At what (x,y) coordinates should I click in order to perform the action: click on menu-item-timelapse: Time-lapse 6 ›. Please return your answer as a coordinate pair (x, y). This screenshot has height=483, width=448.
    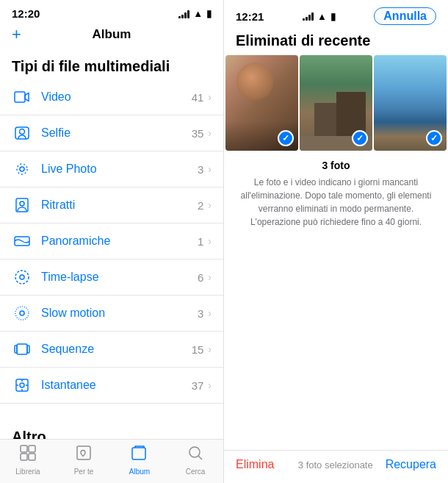
    Looking at the image, I should click on (112, 278).